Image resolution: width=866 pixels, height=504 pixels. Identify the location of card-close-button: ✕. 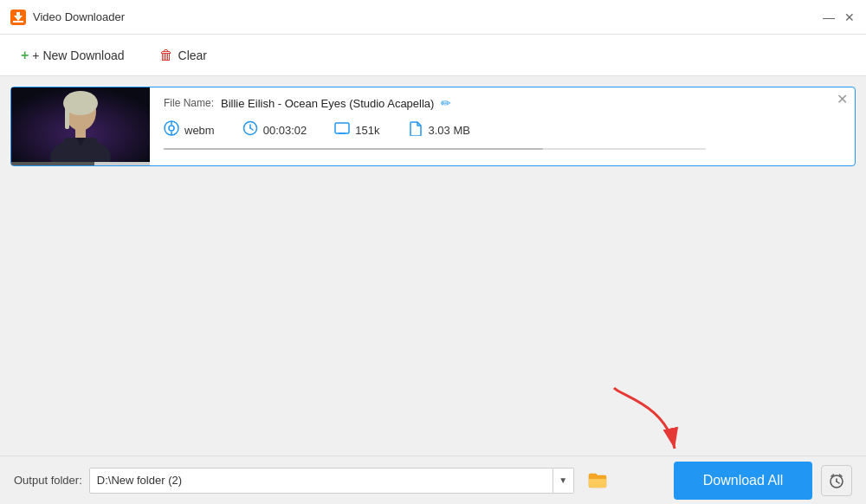
(842, 100).